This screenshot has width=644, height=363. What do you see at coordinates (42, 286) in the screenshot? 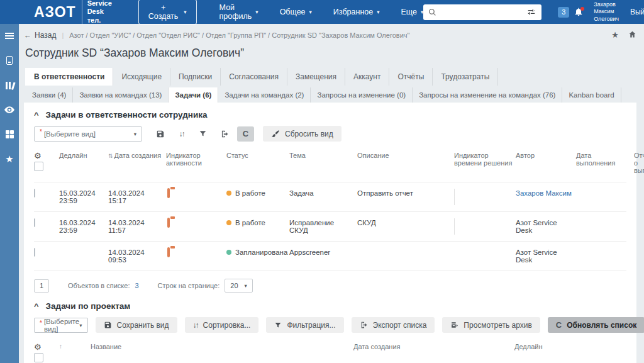
I see `page-number-button: 1` at bounding box center [42, 286].